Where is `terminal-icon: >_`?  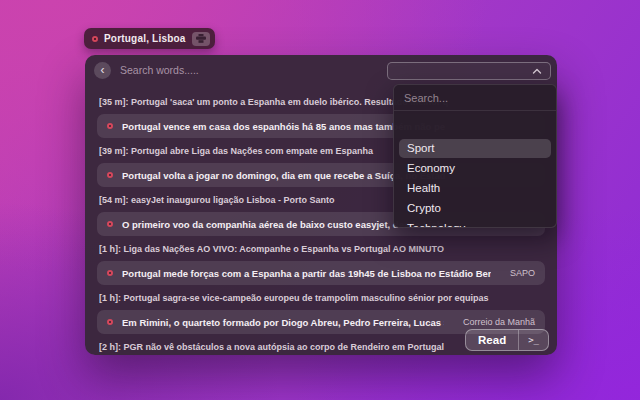
terminal-icon: >_ is located at coordinates (533, 340).